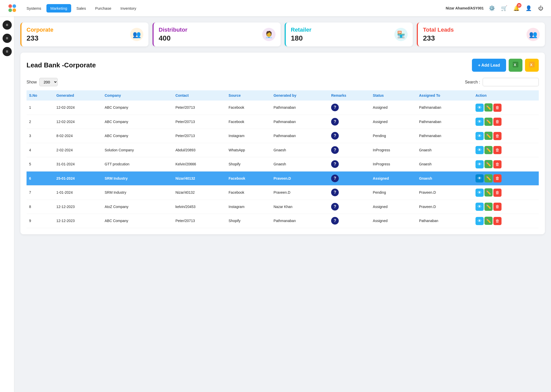 This screenshot has width=551, height=392. I want to click on col-header-remarks: Remarks, so click(349, 95).